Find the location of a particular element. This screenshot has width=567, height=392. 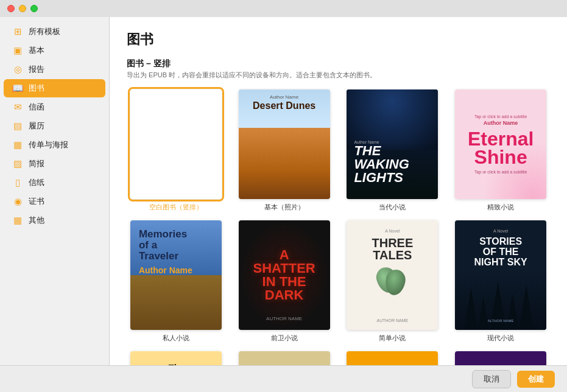

section-desc: 导出为 EPUB 时，内容会重排以适应不同的设备和方向。适合主要包含文本的图书。 is located at coordinates (339, 75).